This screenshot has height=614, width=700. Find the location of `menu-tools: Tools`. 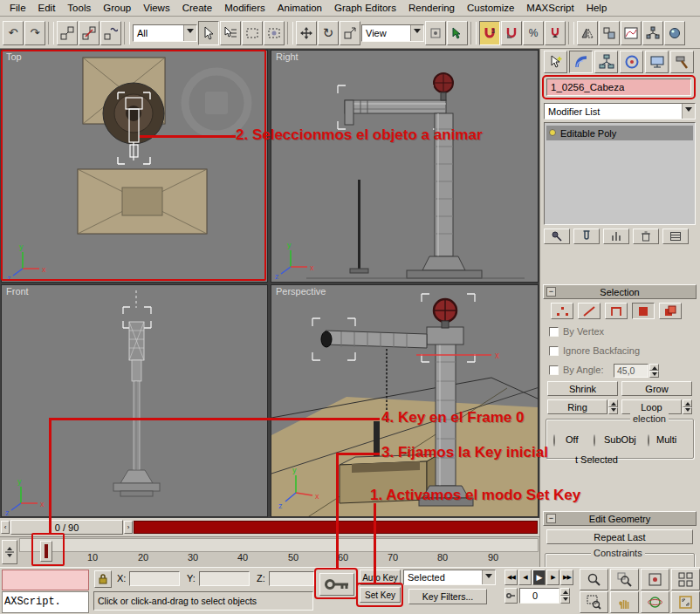

menu-tools: Tools is located at coordinates (79, 8).